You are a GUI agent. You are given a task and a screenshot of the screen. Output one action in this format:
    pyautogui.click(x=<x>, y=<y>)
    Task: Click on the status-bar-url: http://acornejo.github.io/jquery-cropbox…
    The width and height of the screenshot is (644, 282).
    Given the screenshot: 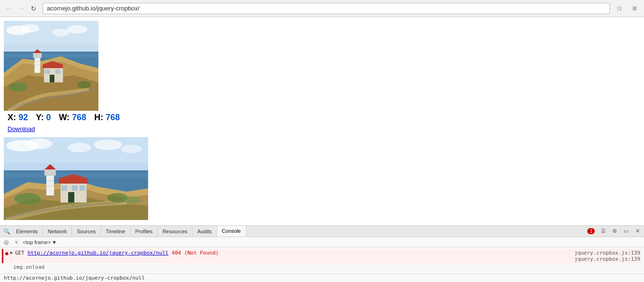 What is the action you would take?
    pyautogui.click(x=74, y=278)
    